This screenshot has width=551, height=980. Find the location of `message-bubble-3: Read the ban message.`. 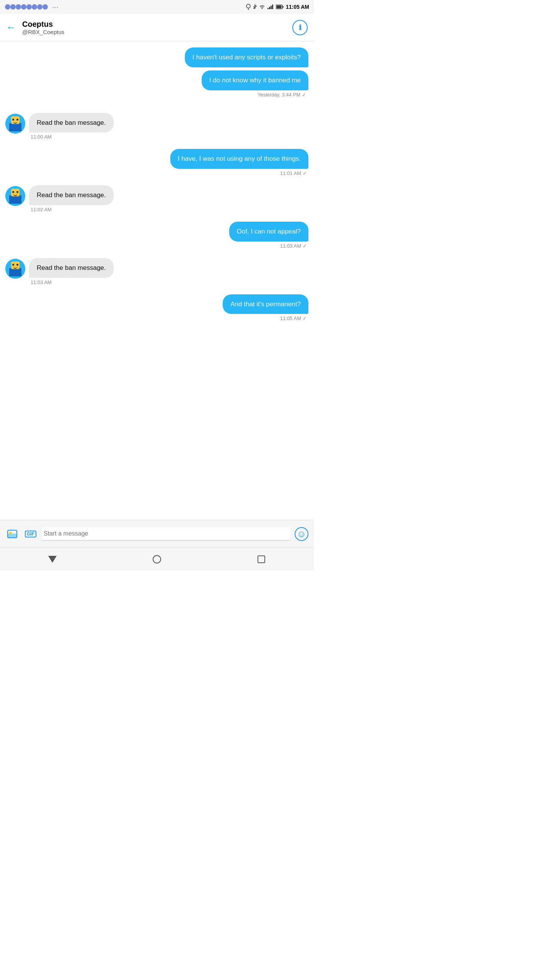

message-bubble-3: Read the ban message. is located at coordinates (71, 123).